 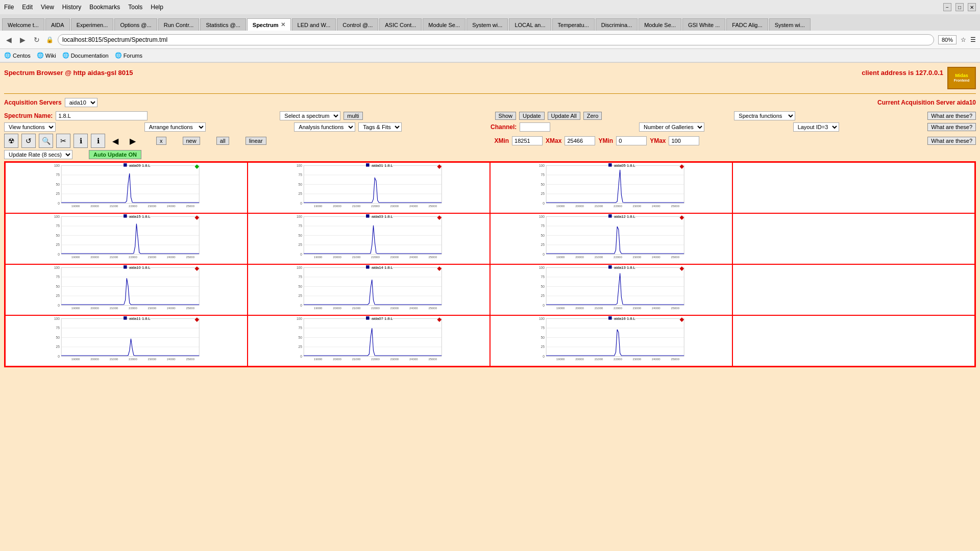 What do you see at coordinates (574, 24) in the screenshot?
I see `tab-temp: Temperatu...` at bounding box center [574, 24].